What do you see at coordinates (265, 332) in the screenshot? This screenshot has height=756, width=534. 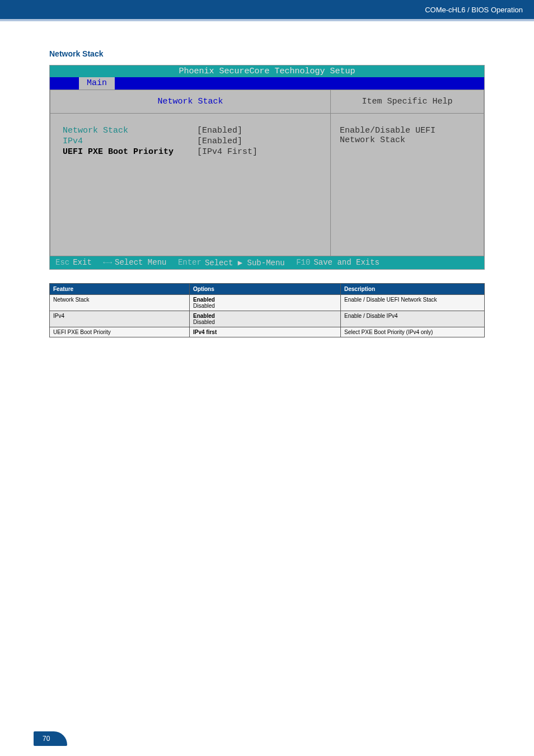 I see `cell-options: IPv4 first` at bounding box center [265, 332].